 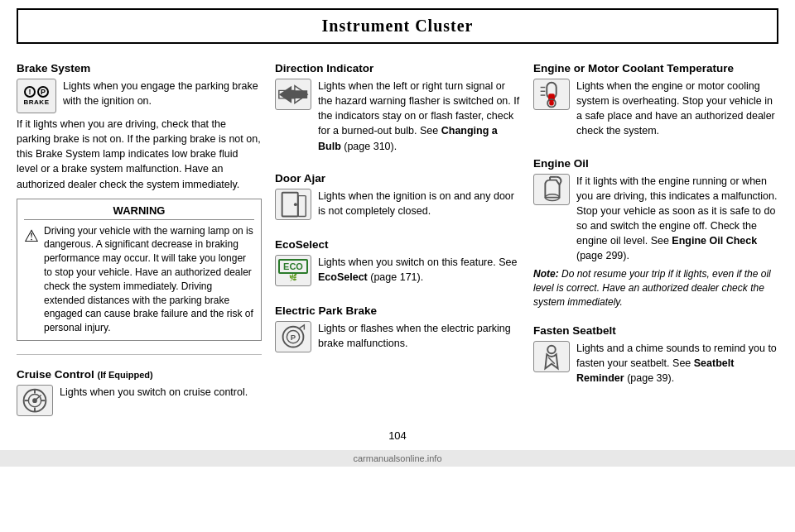 I want to click on fasten-seatbelt-title: Fasten Seatbelt, so click(x=656, y=331).